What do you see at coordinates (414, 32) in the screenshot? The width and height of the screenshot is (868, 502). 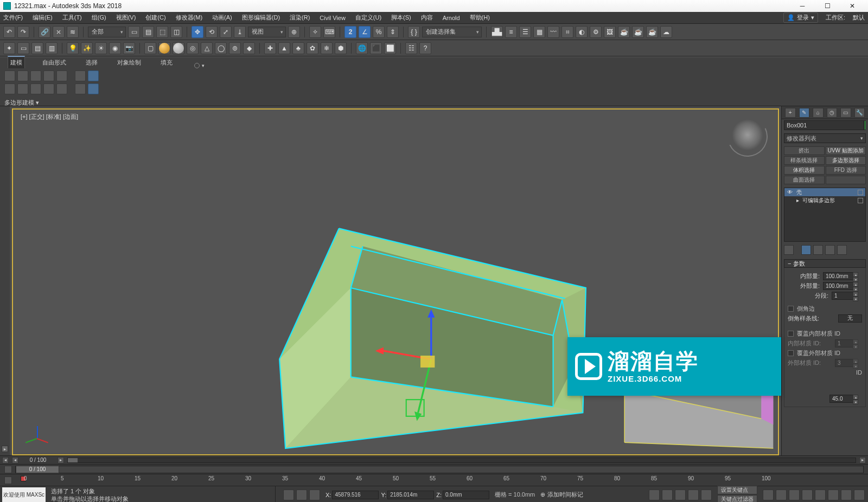 I see `edit-named-sets: { }` at bounding box center [414, 32].